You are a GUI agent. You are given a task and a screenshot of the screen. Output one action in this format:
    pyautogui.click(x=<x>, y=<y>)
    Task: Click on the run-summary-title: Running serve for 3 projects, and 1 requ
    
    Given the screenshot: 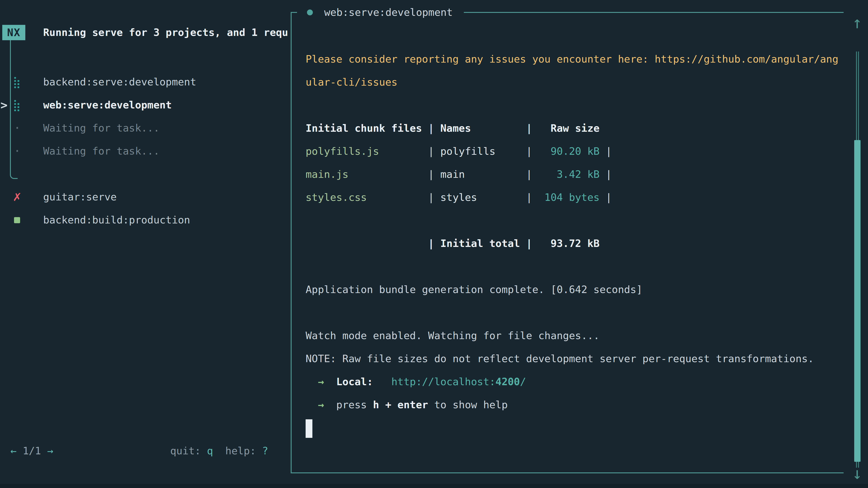 What is the action you would take?
    pyautogui.click(x=166, y=32)
    